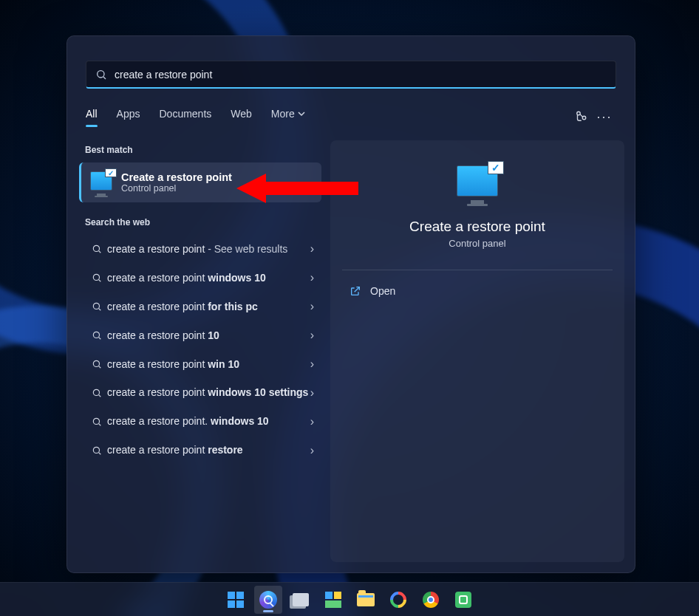 The image size is (699, 616). What do you see at coordinates (463, 600) in the screenshot?
I see `green-app-icon` at bounding box center [463, 600].